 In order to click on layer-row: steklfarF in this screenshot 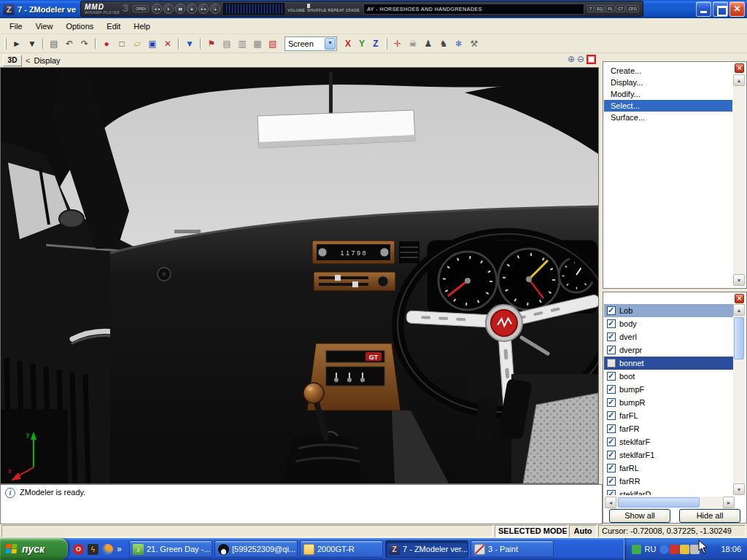, I will do `click(669, 442)`.